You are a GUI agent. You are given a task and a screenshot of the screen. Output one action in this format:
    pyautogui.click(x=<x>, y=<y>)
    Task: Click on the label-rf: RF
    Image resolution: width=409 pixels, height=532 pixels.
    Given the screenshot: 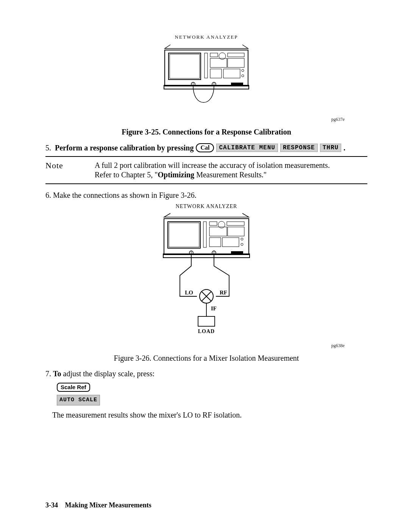 What is the action you would take?
    pyautogui.click(x=223, y=293)
    